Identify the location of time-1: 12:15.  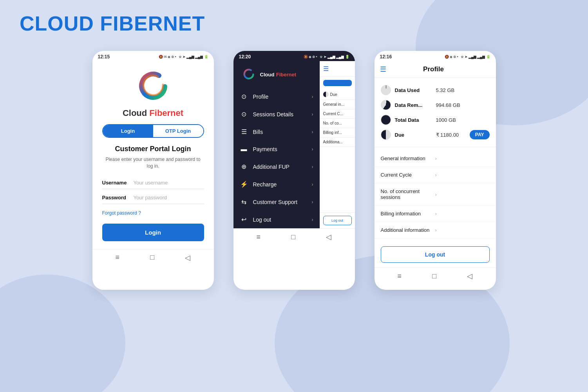
(104, 57).